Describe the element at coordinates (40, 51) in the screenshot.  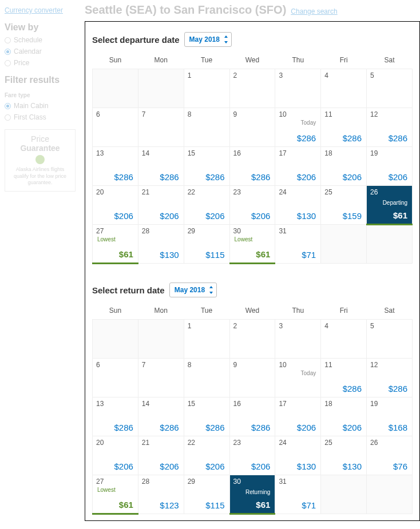
I see `view-calendar: Calendar` at that location.